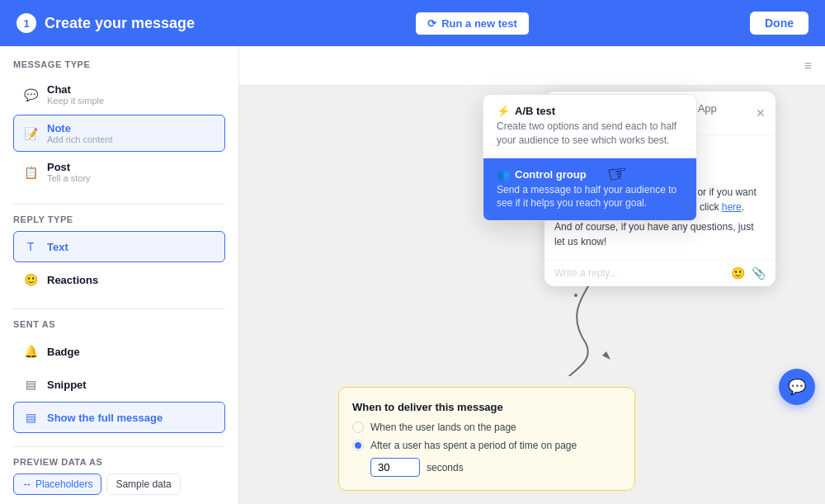  What do you see at coordinates (31, 247) in the screenshot?
I see `text-icon: T` at bounding box center [31, 247].